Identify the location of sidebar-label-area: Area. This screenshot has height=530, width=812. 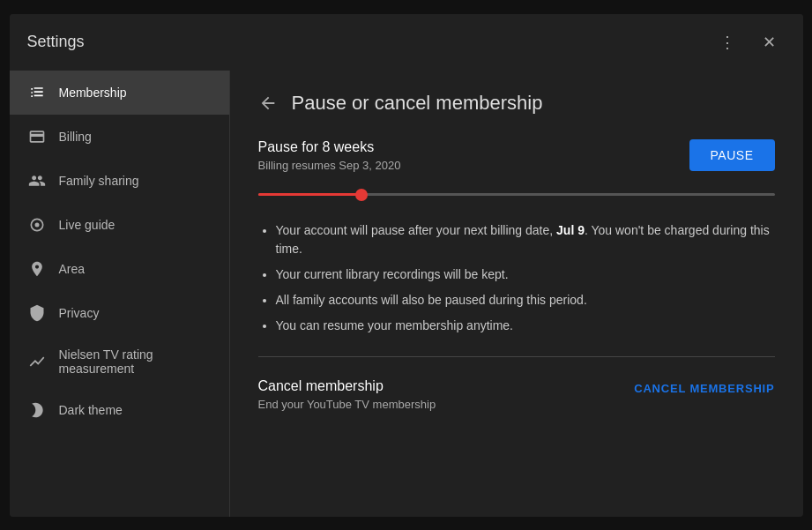
(72, 269).